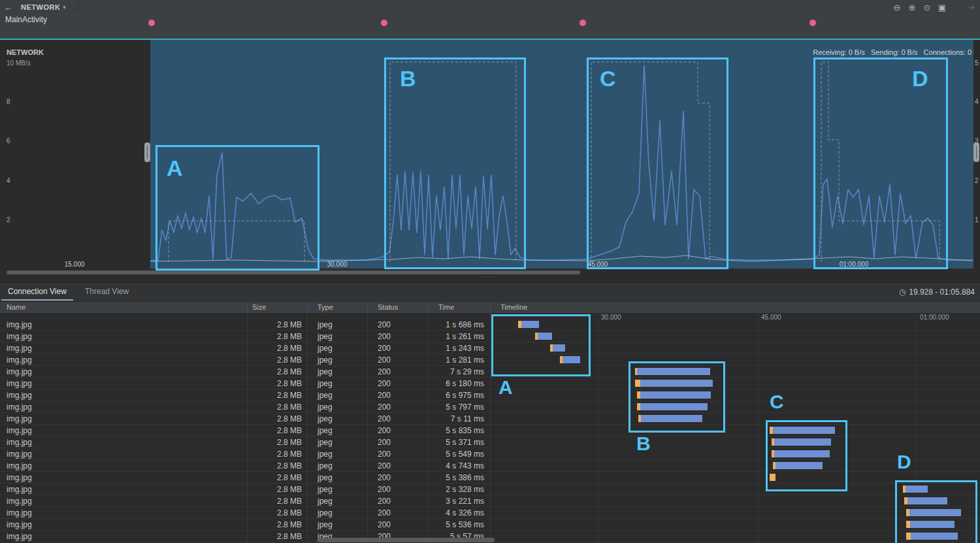 This screenshot has height=543, width=980. I want to click on selected-range: ◷ 19.928 - 01:05.884, so click(937, 292).